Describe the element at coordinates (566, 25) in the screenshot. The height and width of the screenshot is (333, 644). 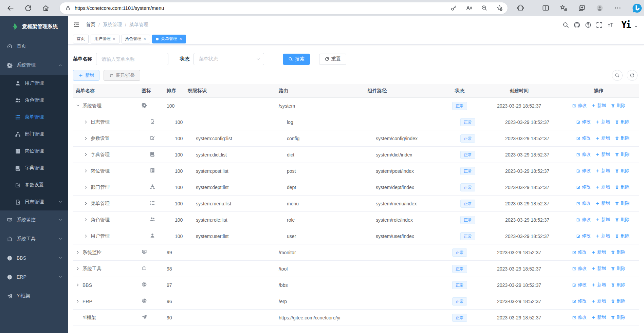
I see `search-icon` at that location.